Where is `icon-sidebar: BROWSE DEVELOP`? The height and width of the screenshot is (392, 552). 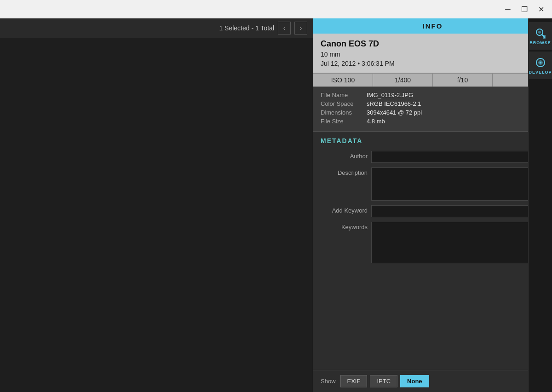
icon-sidebar: BROWSE DEVELOP is located at coordinates (540, 205).